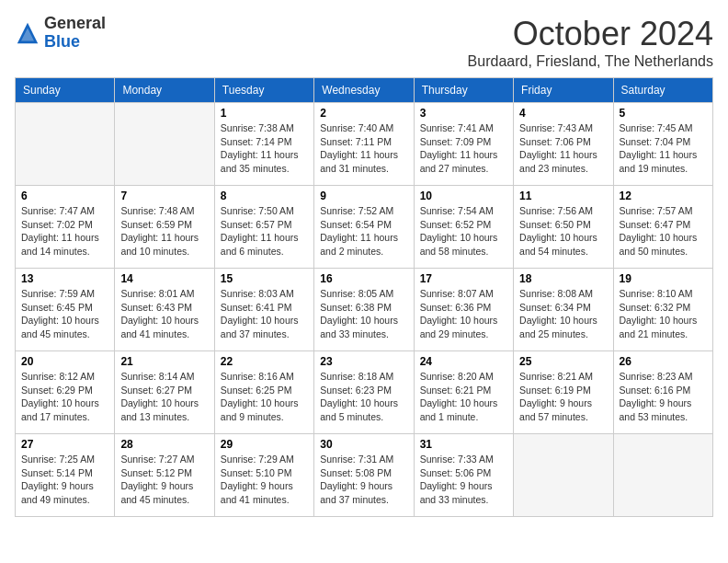 This screenshot has height=563, width=728. What do you see at coordinates (463, 393) in the screenshot?
I see `calendar-day: 24Sunrise: 8:20 AMSunset: 6:21 PMDayligh…` at bounding box center [463, 393].